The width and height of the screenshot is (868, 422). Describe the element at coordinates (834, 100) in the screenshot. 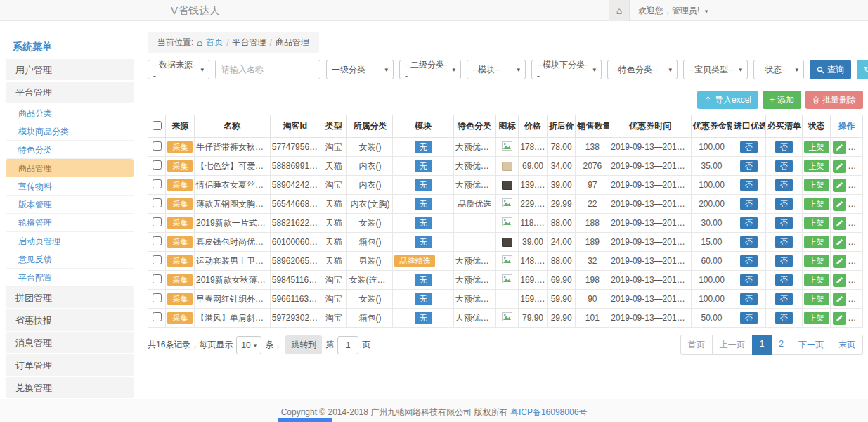

I see `batch-delete-button: 批量删除` at that location.